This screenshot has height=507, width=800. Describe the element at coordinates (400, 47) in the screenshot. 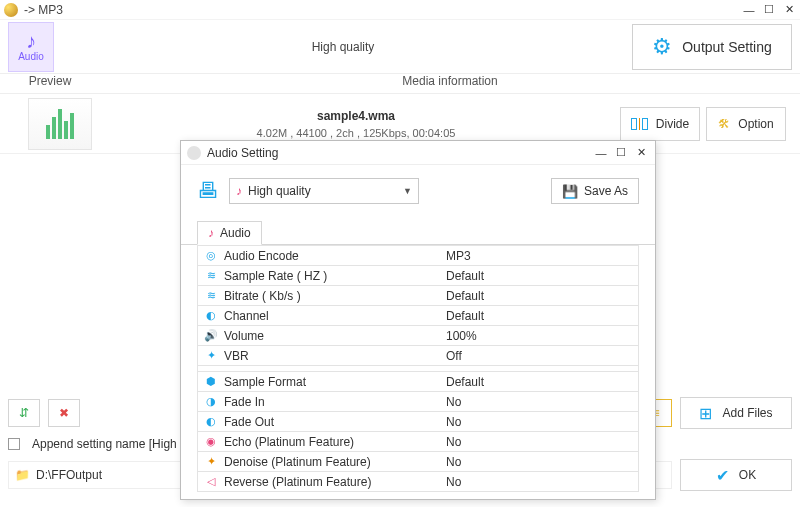

I see `top-toolbar: ♪ Audio High quality ⚙ Output Setting` at that location.